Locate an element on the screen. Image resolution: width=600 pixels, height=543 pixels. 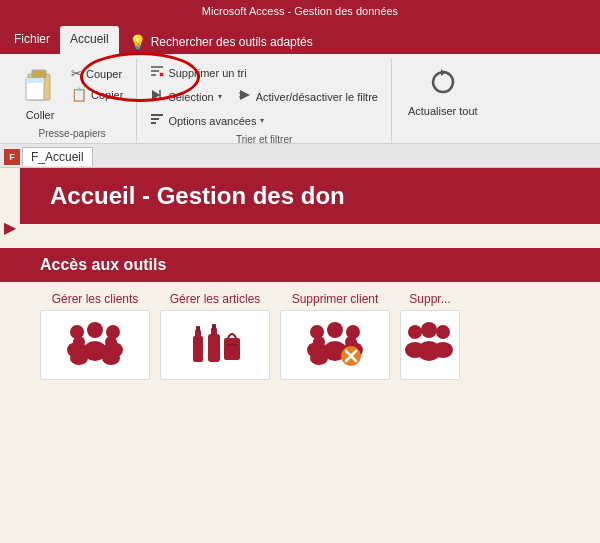
tool-supprimer-autre-card is located at coordinates (430, 345).